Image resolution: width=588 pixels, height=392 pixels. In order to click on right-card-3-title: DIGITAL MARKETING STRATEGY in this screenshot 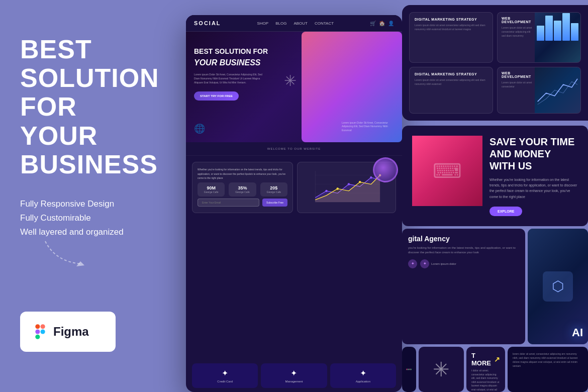, I will do `click(451, 74)`.